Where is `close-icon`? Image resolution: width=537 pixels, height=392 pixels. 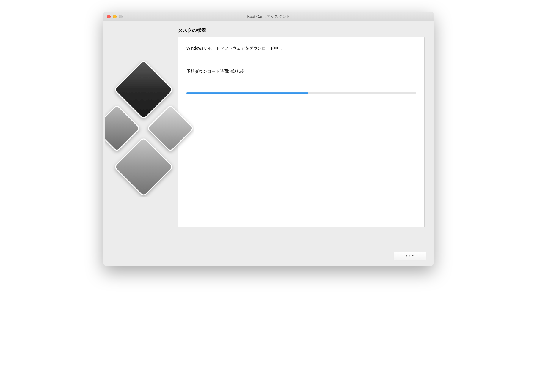 close-icon is located at coordinates (109, 17).